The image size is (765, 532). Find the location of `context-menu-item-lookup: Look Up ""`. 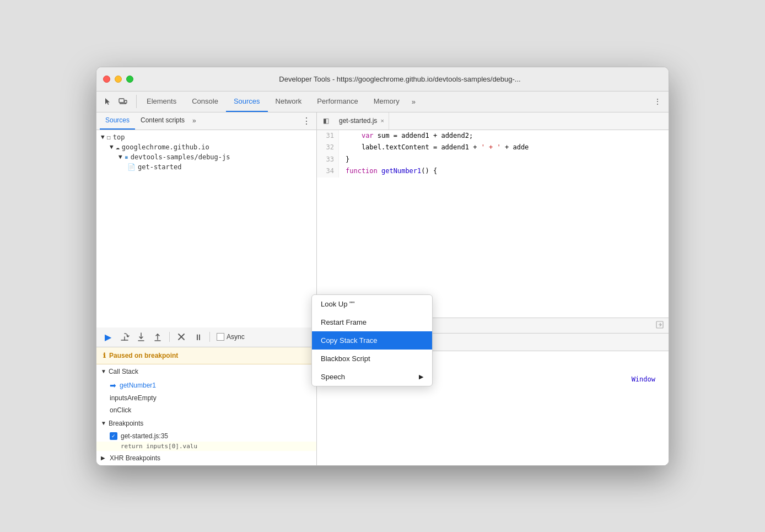

context-menu-item-lookup: Look Up "" is located at coordinates (372, 304).